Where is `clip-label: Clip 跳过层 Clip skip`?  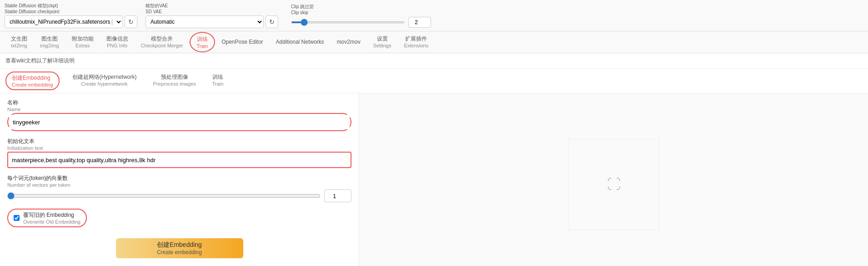
clip-label: Clip 跳过层 Clip skip is located at coordinates (361, 9).